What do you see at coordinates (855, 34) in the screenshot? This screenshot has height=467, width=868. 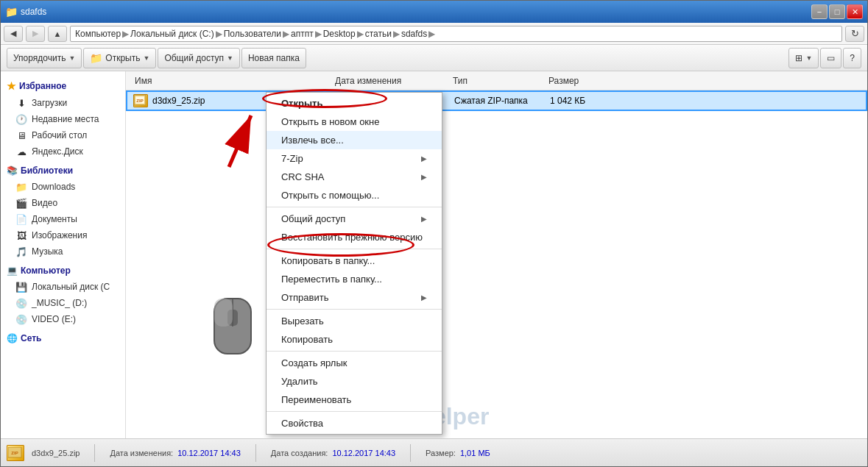 I see `refresh-button: ↻` at bounding box center [855, 34].